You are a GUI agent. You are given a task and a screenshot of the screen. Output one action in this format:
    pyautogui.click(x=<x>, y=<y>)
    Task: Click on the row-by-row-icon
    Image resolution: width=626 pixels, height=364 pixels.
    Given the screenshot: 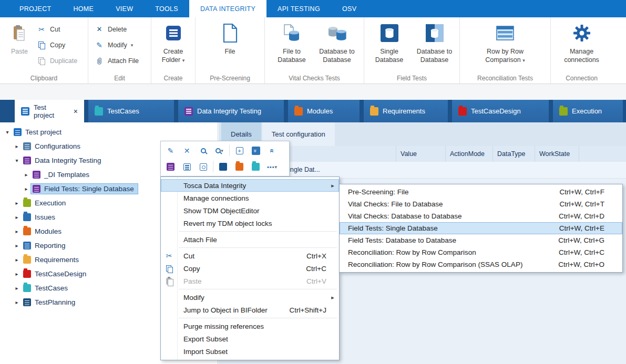 What is the action you would take?
    pyautogui.click(x=505, y=33)
    